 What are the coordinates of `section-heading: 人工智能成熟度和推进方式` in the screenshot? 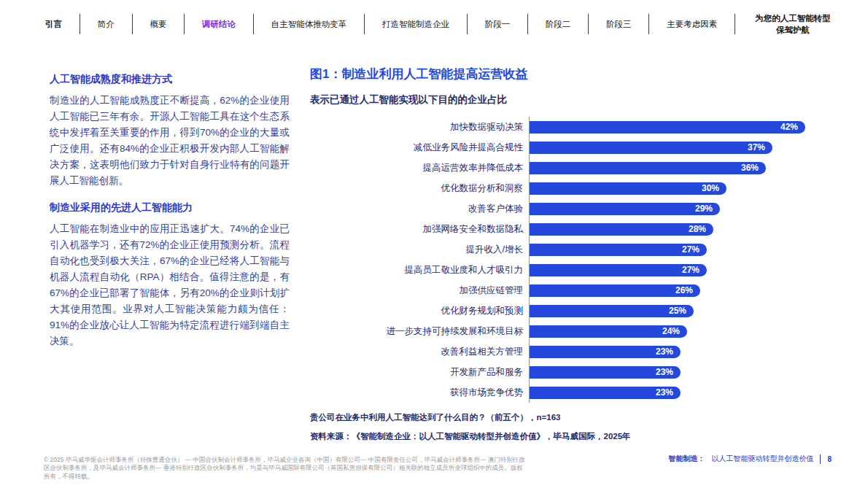 It's located at (169, 80).